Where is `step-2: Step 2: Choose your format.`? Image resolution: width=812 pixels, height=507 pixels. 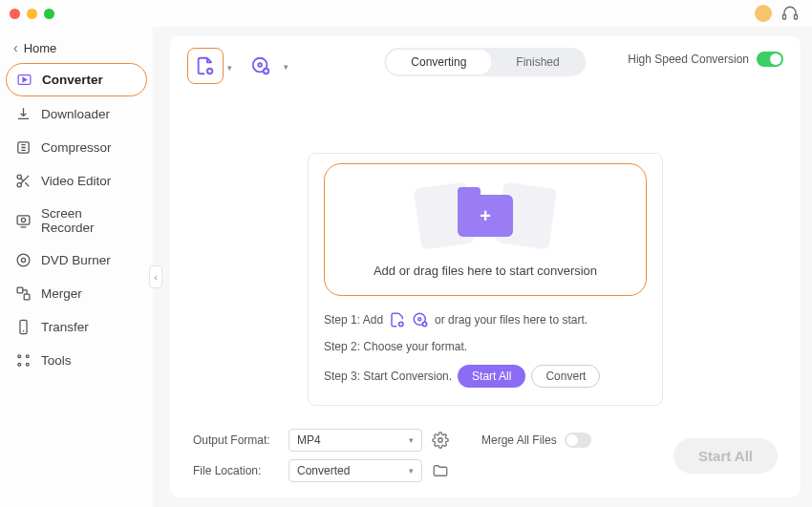
step-2: Step 2: Choose your format. is located at coordinates (485, 347).